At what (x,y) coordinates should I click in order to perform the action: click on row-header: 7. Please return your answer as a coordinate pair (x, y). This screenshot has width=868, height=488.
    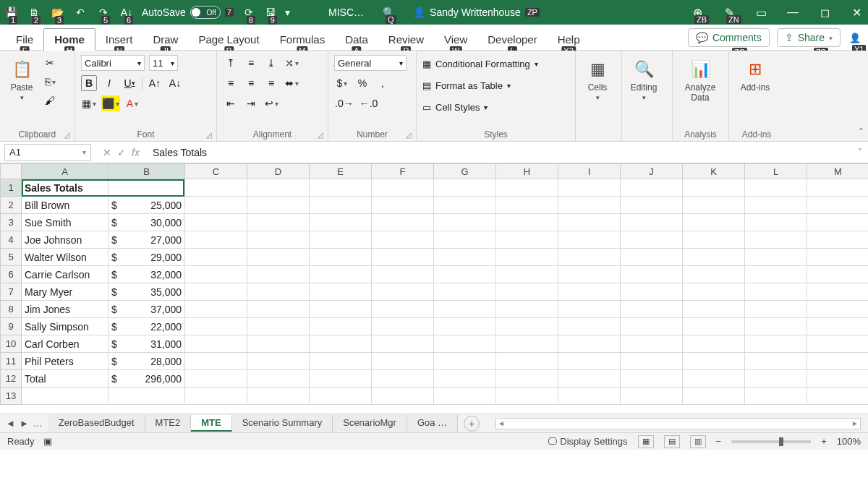
    Looking at the image, I should click on (11, 292).